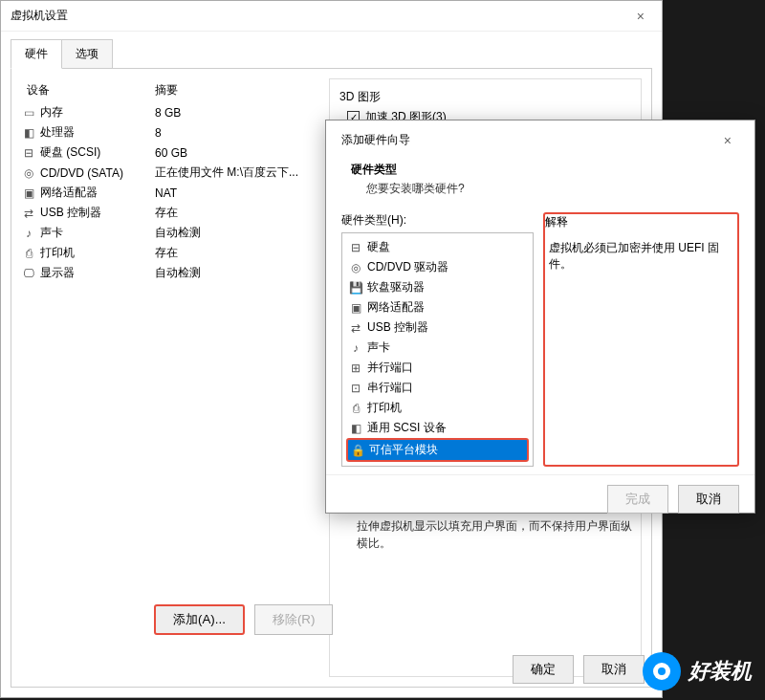 This screenshot has width=765, height=700. What do you see at coordinates (243, 620) in the screenshot?
I see `add-remove-row: 添加(A)... 移除(R)` at bounding box center [243, 620].